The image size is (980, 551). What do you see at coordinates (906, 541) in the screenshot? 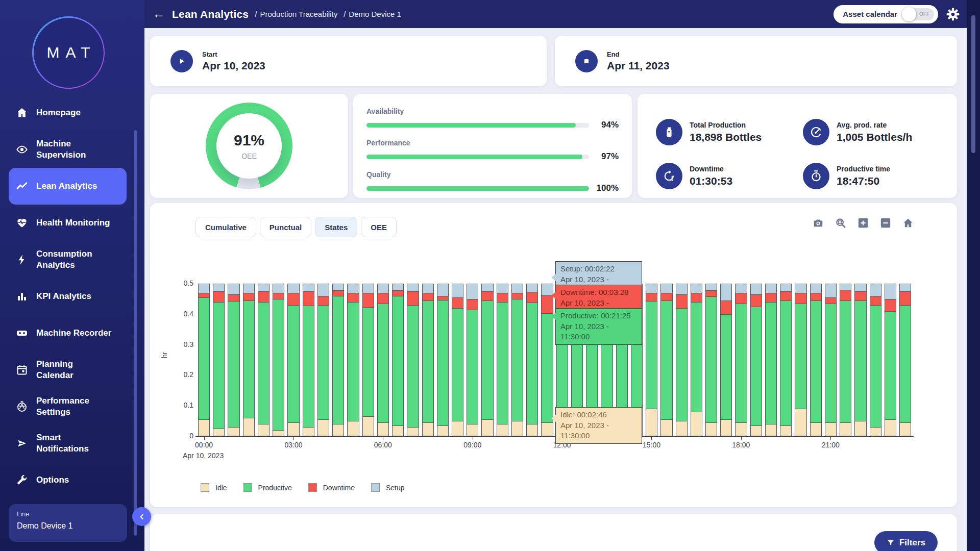
I see `filters-button: Filters` at bounding box center [906, 541].